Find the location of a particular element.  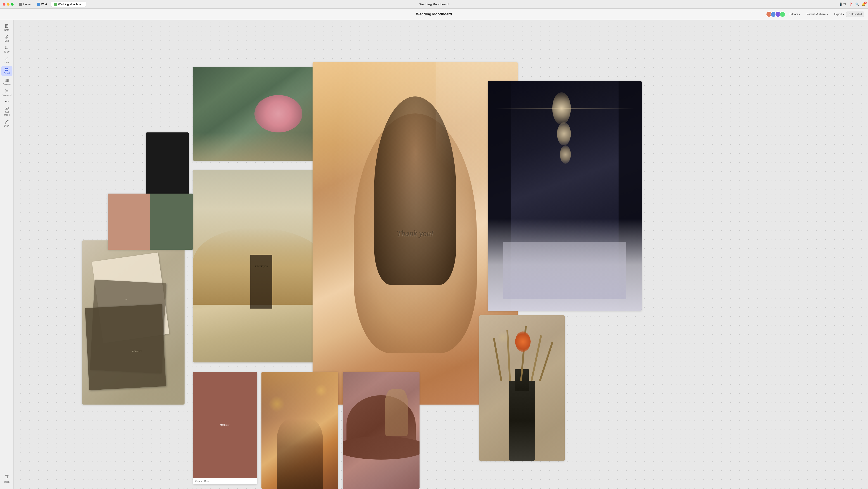

trash-label: Trash is located at coordinates (7, 482).